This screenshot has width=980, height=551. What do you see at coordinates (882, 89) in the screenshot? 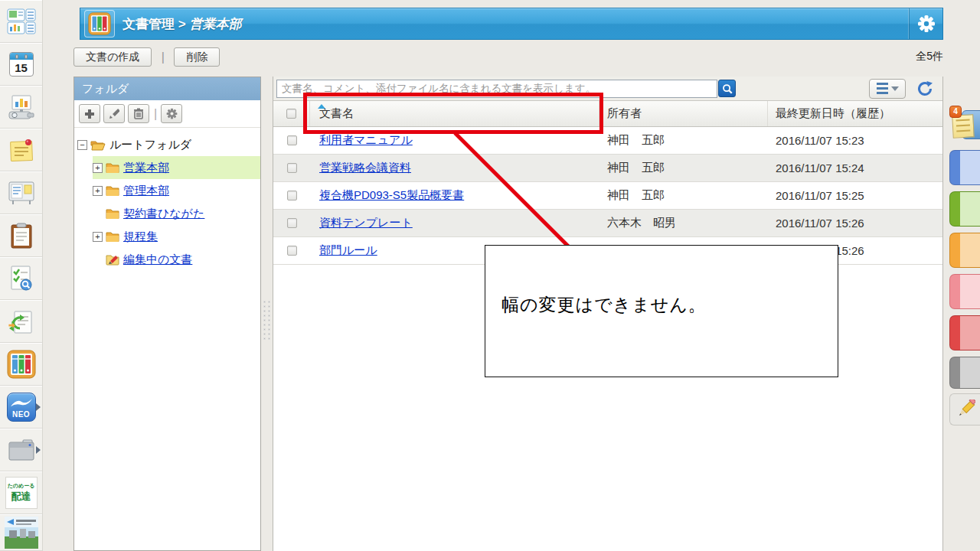
I see `list-view-icon` at bounding box center [882, 89].